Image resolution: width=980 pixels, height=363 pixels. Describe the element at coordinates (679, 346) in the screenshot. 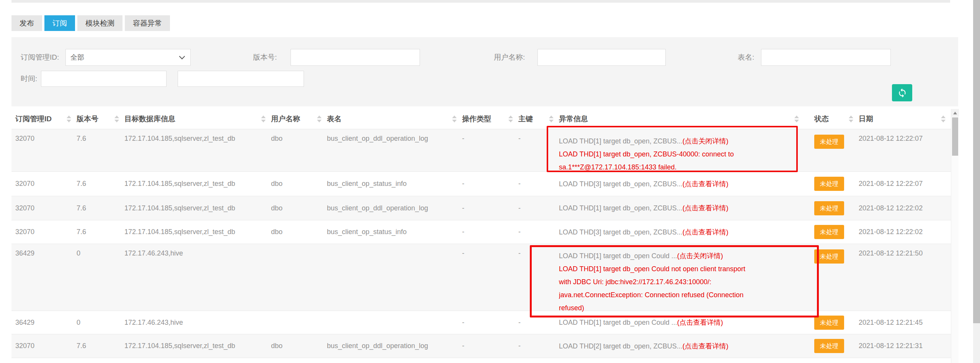

I see `error-summary-line: LOAD THD[2] target db_open, ZCBUS...(点击查…` at that location.